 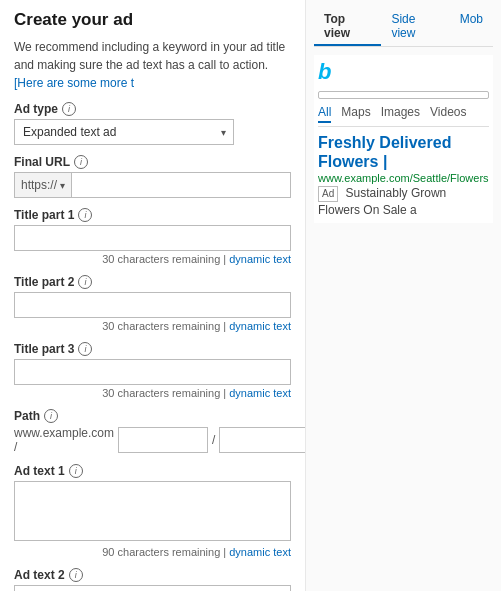 I want to click on final-url-field: Final URL i https:// ▾, so click(x=152, y=176).